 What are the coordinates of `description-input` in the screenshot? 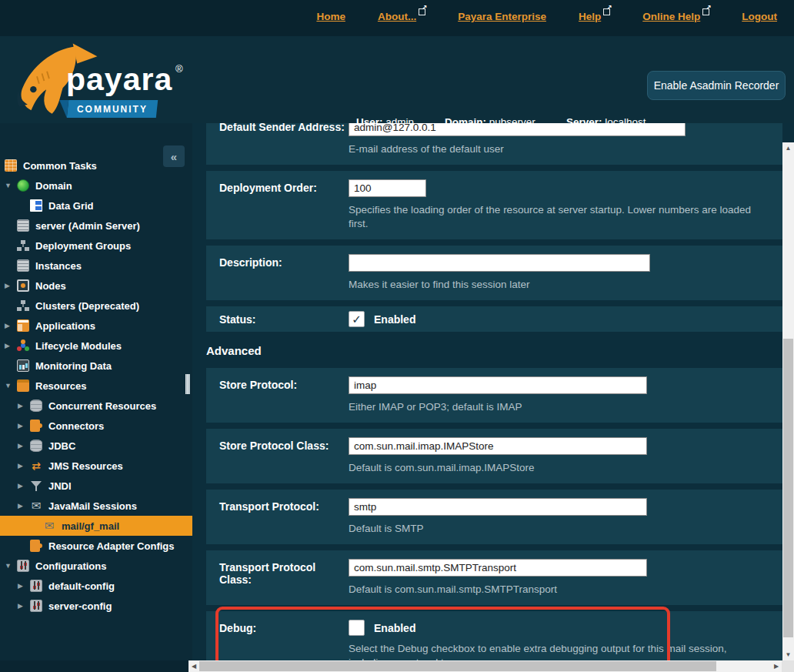 It's located at (499, 263).